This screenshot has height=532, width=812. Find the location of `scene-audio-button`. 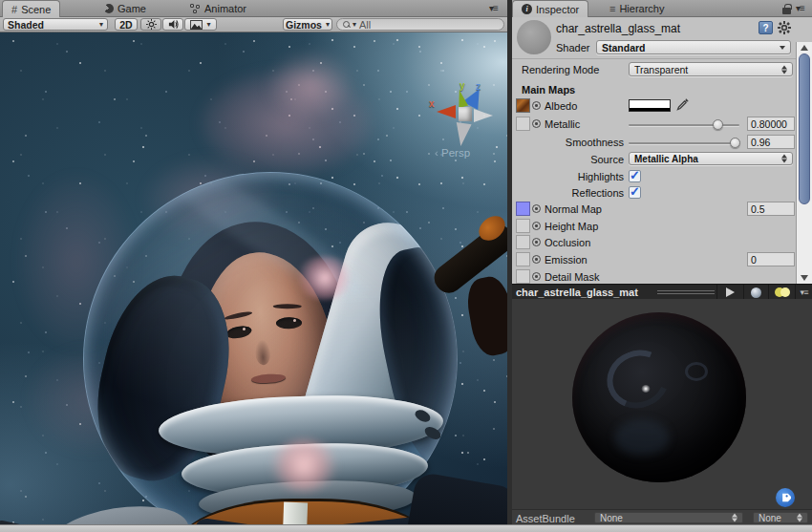

scene-audio-button is located at coordinates (173, 25).